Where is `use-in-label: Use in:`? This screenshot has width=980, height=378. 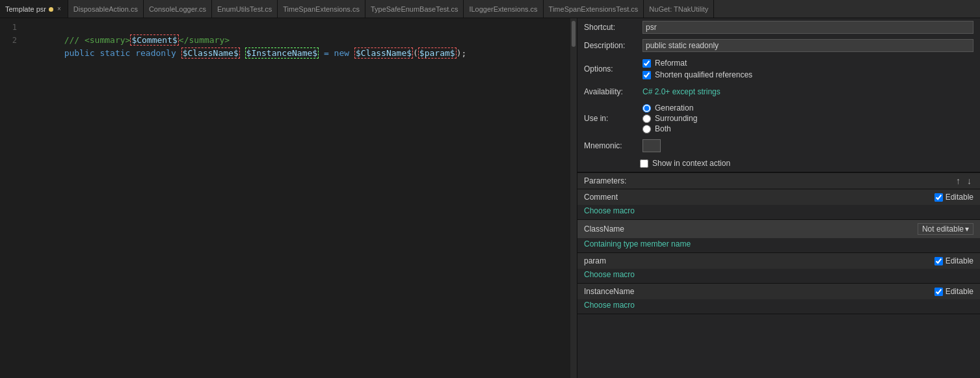 use-in-label: Use in: is located at coordinates (613, 118).